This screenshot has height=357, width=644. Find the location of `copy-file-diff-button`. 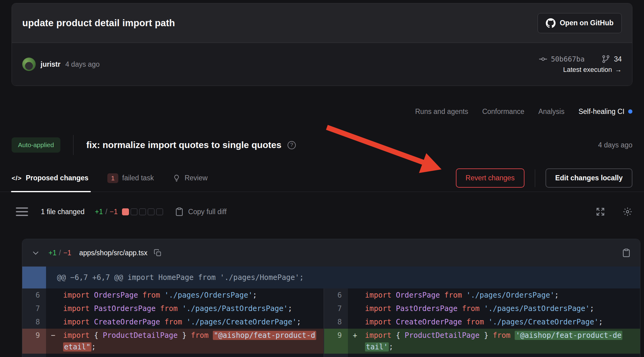

copy-file-diff-button is located at coordinates (626, 253).